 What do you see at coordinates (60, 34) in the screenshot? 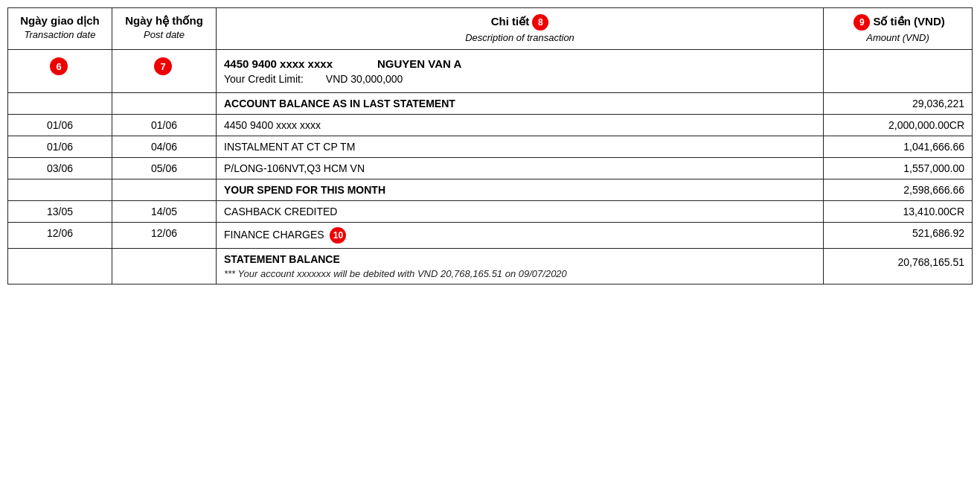
I see `col-date-sub-label: Transaction date` at bounding box center [60, 34].